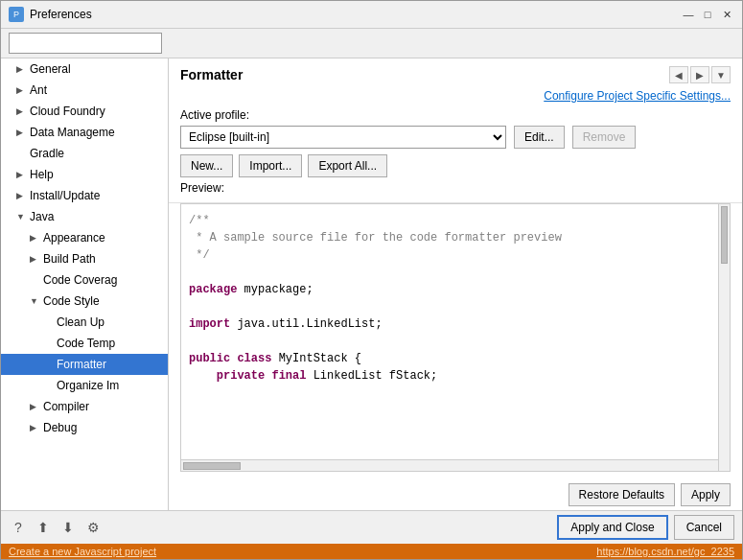 The image size is (743, 560). I want to click on tree-label-help: Help, so click(42, 175).